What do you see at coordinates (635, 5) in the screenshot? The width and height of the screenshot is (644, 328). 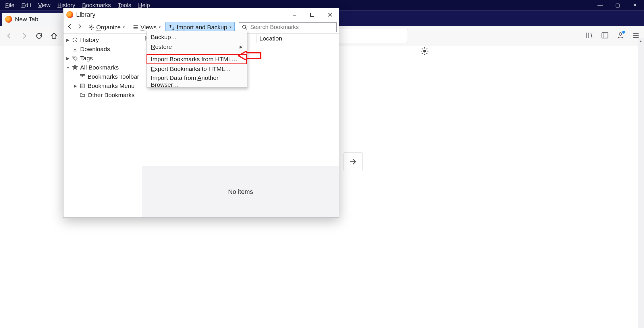 I see `window-close-icon: ✕` at bounding box center [635, 5].